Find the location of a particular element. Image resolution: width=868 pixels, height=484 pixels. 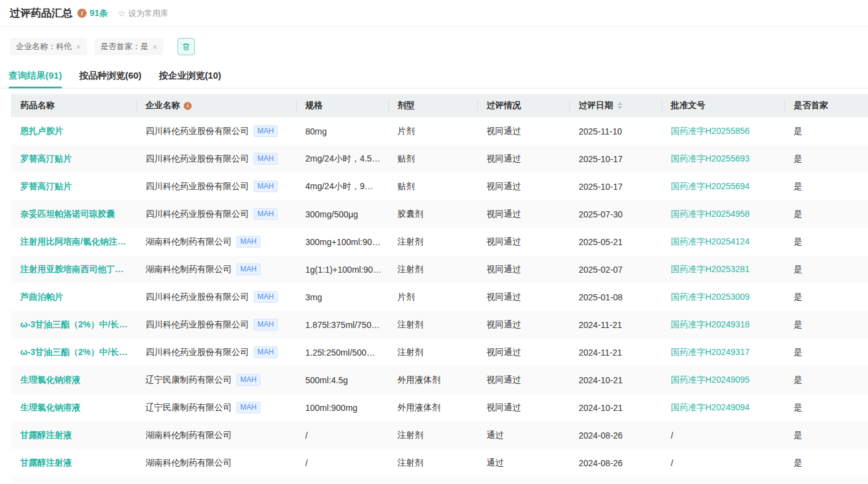

approval-number-link: 国药准字H20253009 is located at coordinates (710, 297).